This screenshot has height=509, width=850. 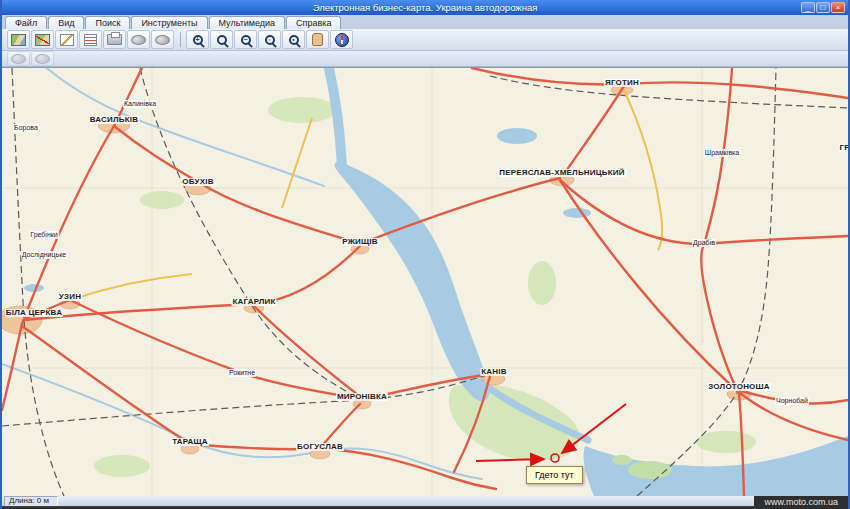 I want to click on zoom-region-button: ▫, so click(x=270, y=40).